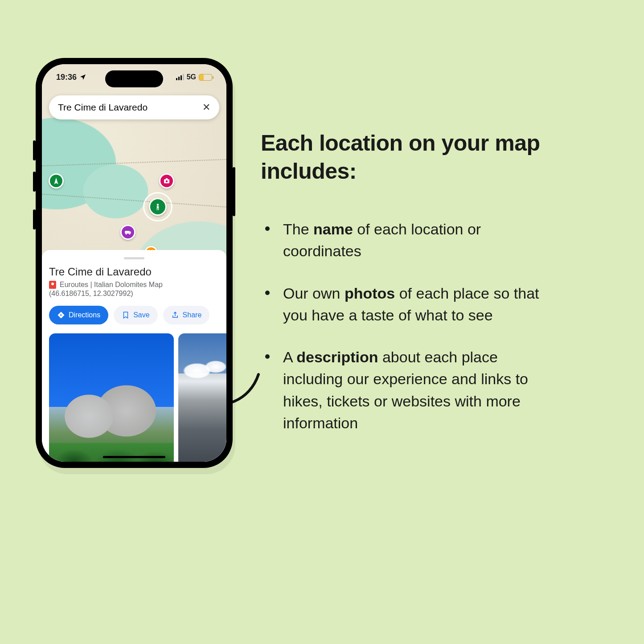 The width and height of the screenshot is (644, 644). What do you see at coordinates (175, 315) in the screenshot?
I see `share-icon` at bounding box center [175, 315].